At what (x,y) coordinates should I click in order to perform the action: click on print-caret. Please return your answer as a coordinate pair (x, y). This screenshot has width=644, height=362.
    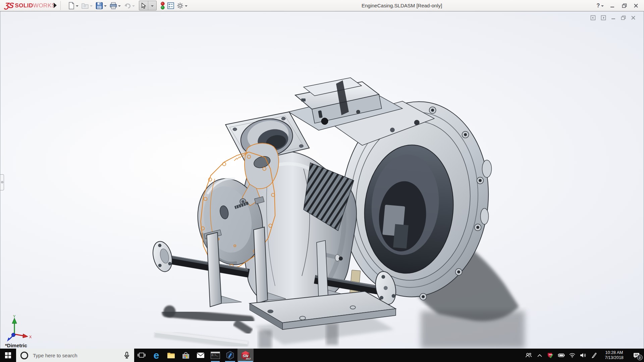
    Looking at the image, I should click on (119, 6).